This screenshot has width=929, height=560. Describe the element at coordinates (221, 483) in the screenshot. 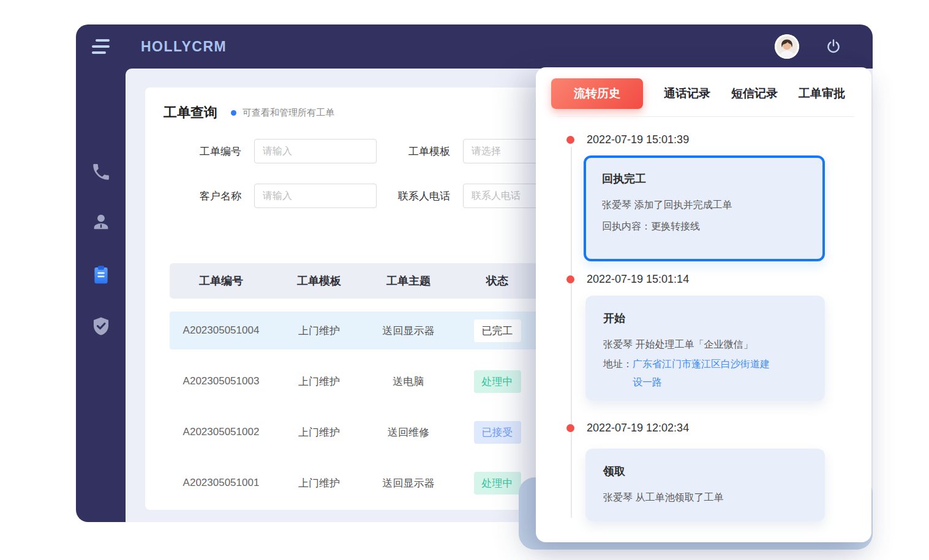

I see `workorder-id: A202305051001` at that location.